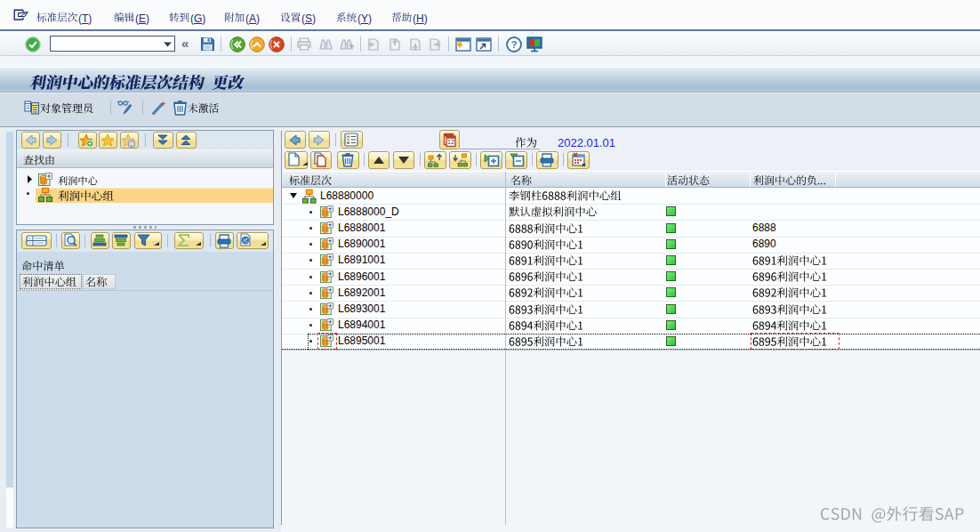 The height and width of the screenshot is (532, 980). I want to click on svg-text: 12, so click(451, 142).